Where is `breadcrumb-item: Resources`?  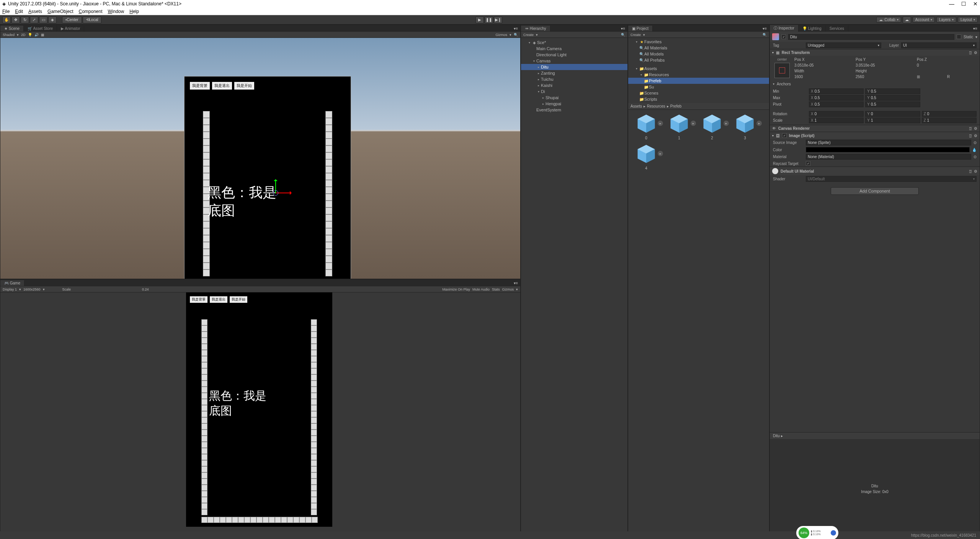 breadcrumb-item: Resources is located at coordinates (656, 106).